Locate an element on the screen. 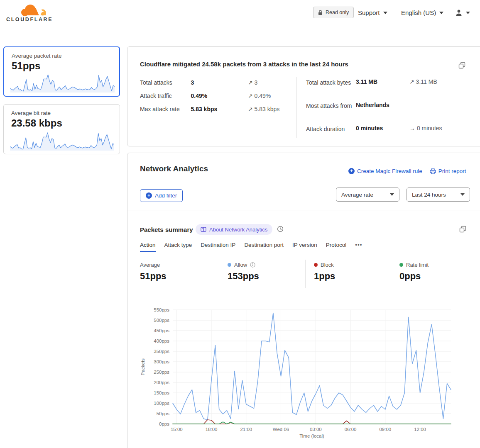 This screenshot has width=480, height=448. svg-text: 0pps is located at coordinates (164, 424).